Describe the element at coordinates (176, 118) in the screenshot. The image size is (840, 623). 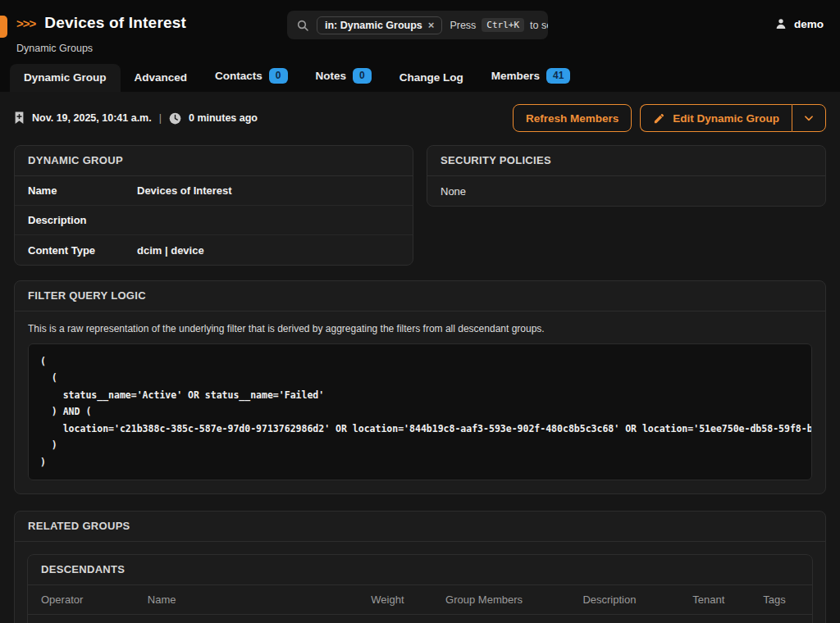
I see `clock-icon` at that location.